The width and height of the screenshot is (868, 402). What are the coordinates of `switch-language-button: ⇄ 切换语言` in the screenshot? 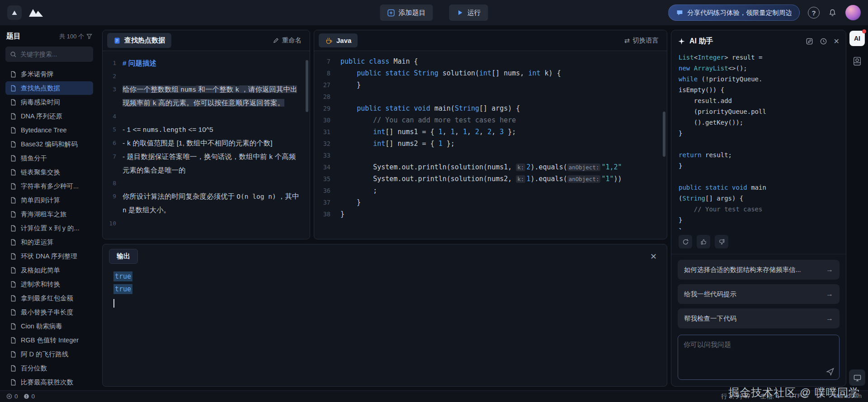 It's located at (643, 41).